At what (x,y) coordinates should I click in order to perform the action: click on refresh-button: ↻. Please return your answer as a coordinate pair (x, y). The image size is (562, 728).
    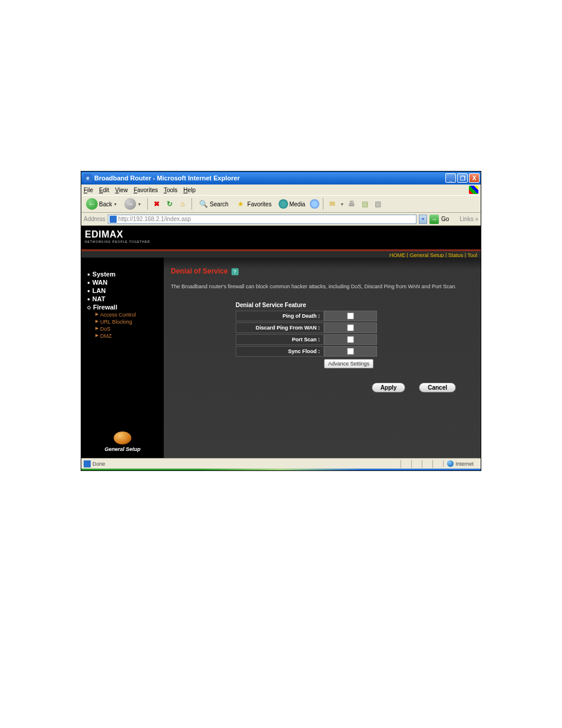
    Looking at the image, I should click on (170, 204).